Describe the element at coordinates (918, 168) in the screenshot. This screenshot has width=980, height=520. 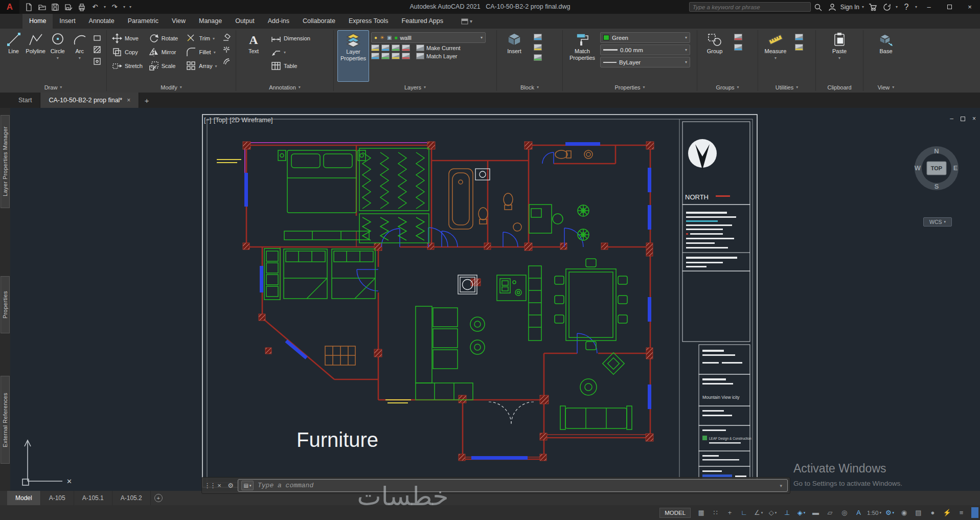
I see `viewcube-west: W` at that location.